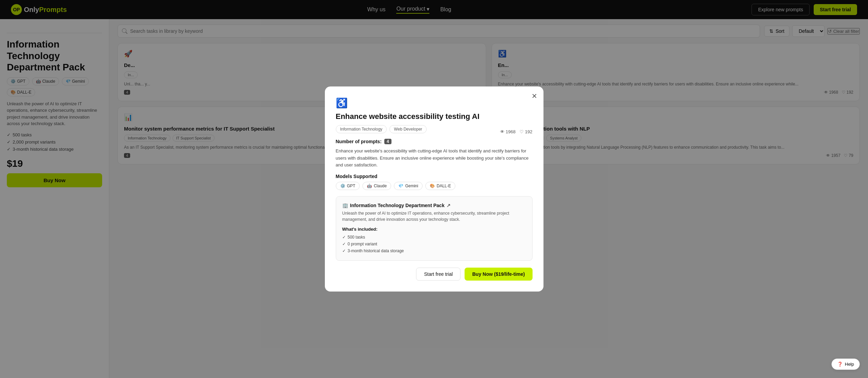 This screenshot has width=868, height=378. I want to click on modal-trial-button: Start free trial, so click(438, 274).